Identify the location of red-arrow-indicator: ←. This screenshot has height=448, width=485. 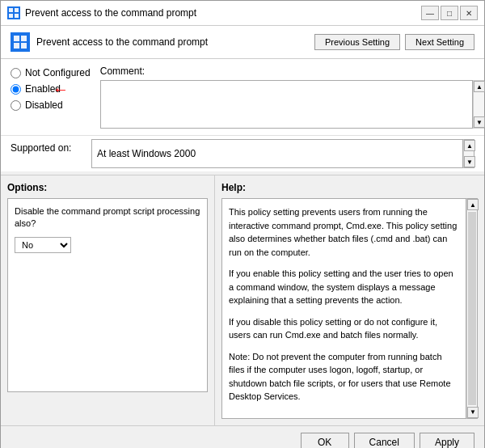
(61, 89).